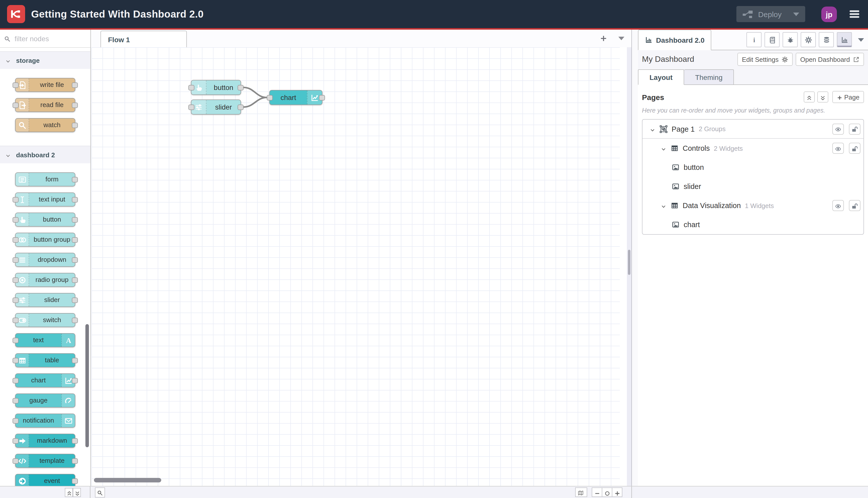  Describe the element at coordinates (45, 155) in the screenshot. I see `category-header-dashboard-2: dashboard 2` at that location.